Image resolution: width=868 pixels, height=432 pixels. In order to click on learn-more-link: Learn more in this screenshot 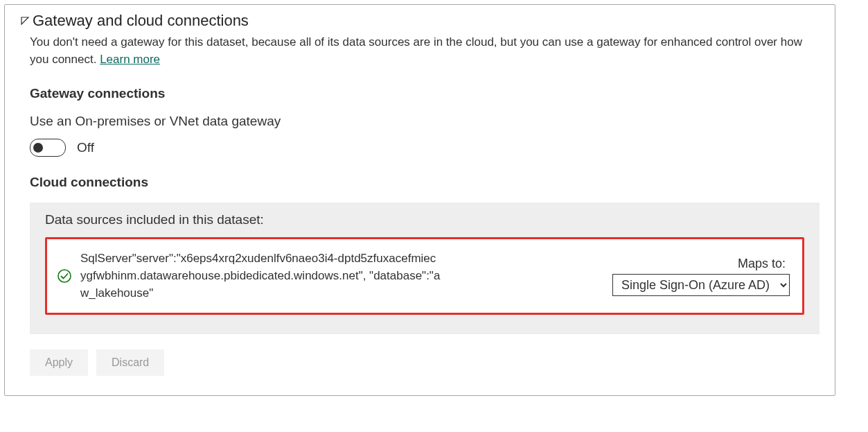, I will do `click(130, 60)`.